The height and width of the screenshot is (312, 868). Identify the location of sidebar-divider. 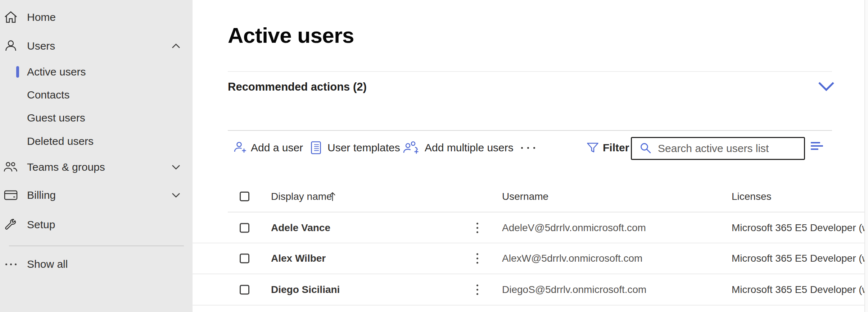
(96, 246).